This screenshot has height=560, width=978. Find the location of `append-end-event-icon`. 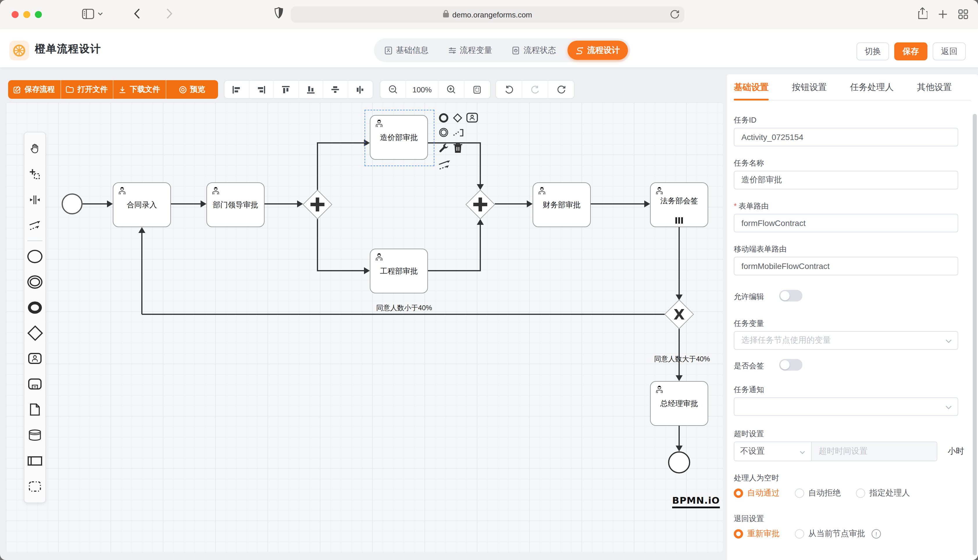

append-end-event-icon is located at coordinates (443, 119).